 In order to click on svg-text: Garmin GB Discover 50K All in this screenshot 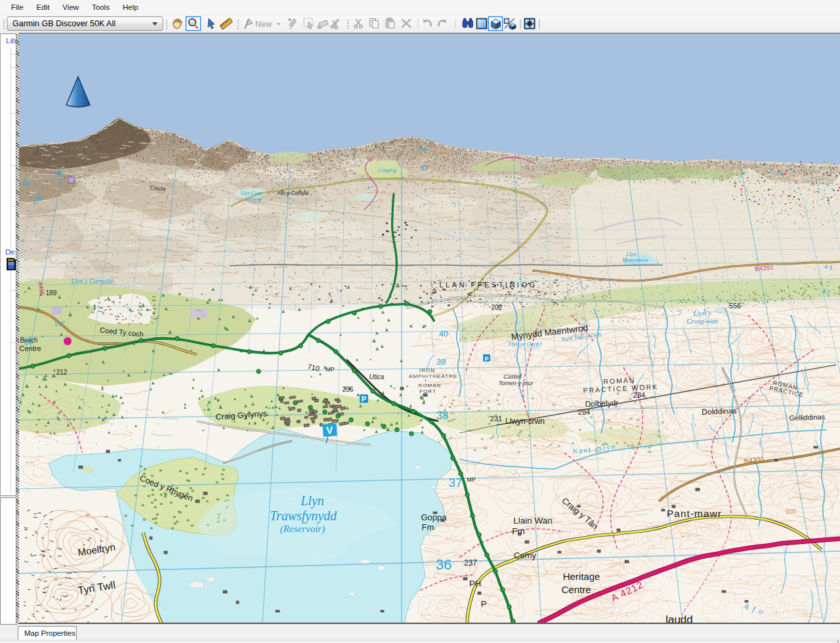, I will do `click(64, 24)`.